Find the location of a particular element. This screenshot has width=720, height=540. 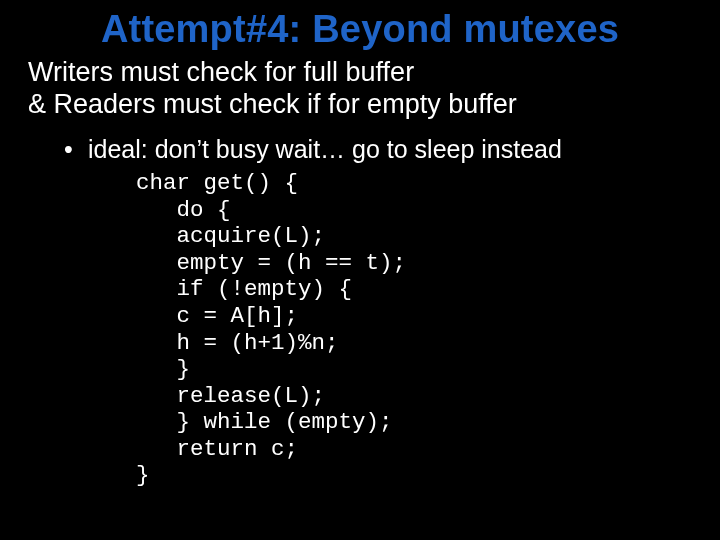

body-line-1: Writers must check for full buffer is located at coordinates (360, 73).